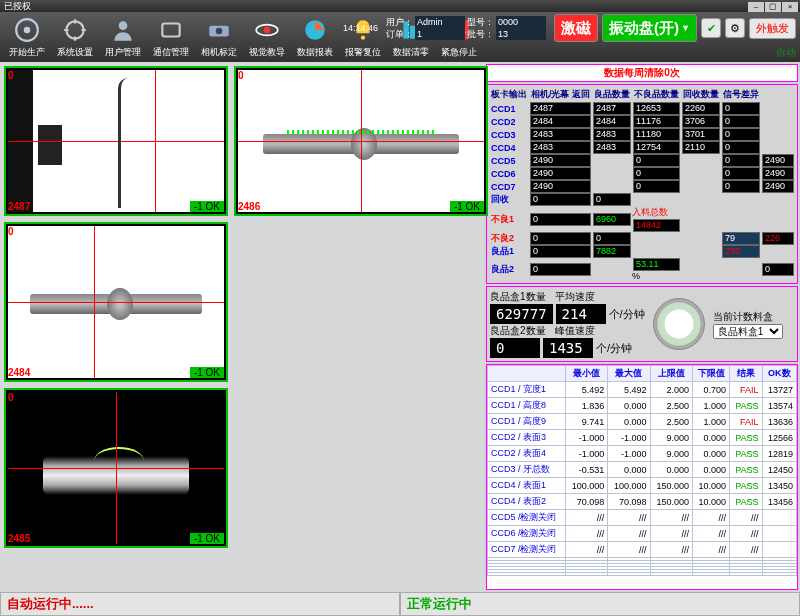 The image size is (800, 616). I want to click on order-field, so click(440, 34).